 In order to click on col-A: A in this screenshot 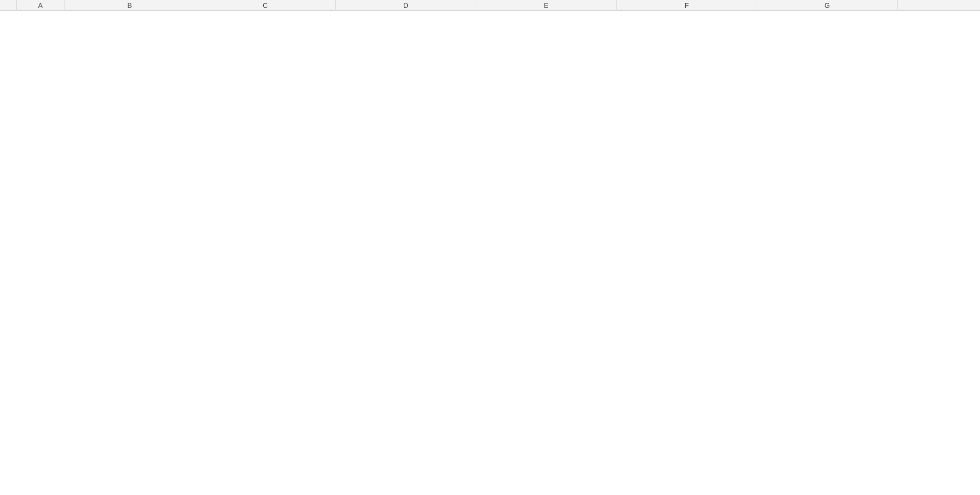, I will do `click(40, 5)`.